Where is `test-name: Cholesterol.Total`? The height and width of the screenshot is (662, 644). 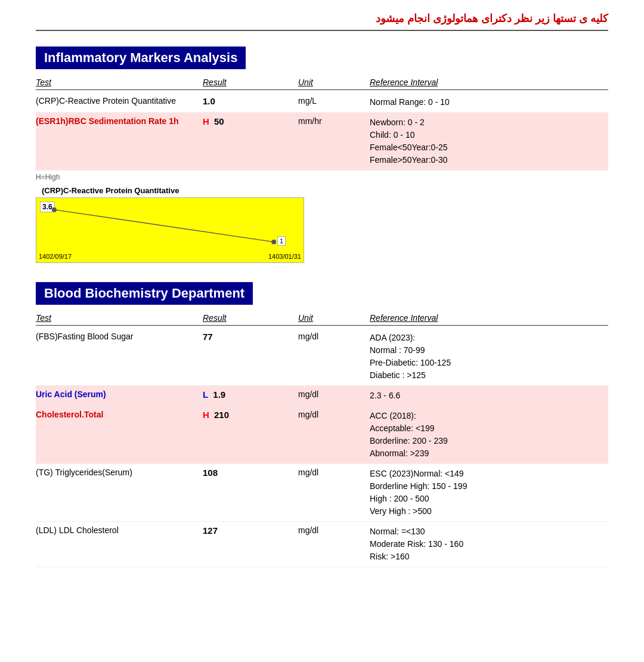
test-name: Cholesterol.Total is located at coordinates (119, 414).